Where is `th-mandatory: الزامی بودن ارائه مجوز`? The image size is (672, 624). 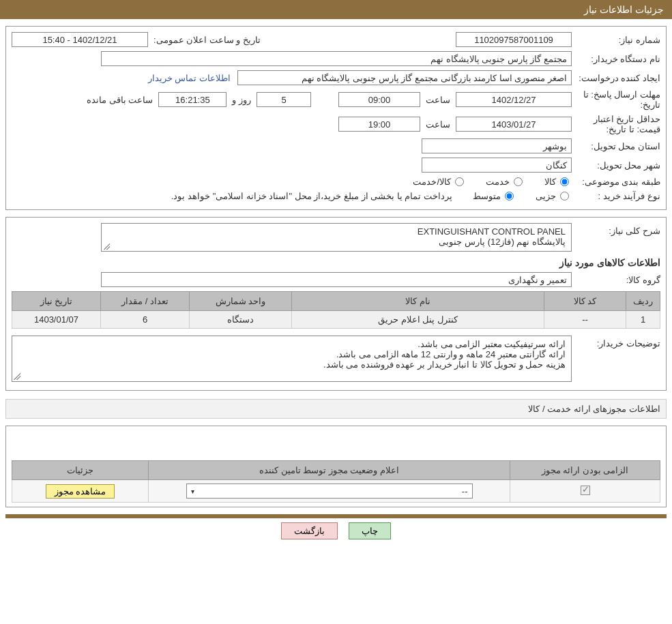
th-mandatory: الزامی بودن ارائه مجوز is located at coordinates (585, 471).